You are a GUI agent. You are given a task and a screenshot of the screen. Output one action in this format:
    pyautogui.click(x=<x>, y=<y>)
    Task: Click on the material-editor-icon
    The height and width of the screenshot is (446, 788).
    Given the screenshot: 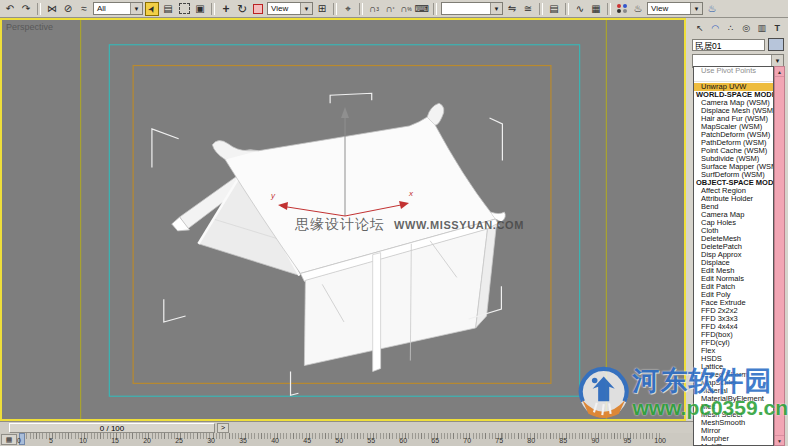 What is the action you would take?
    pyautogui.click(x=622, y=9)
    